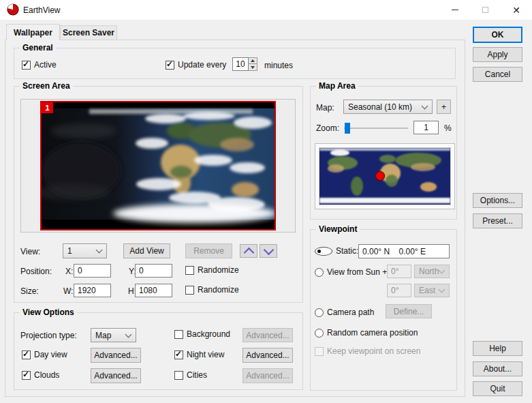 The height and width of the screenshot is (403, 532). What do you see at coordinates (444, 106) in the screenshot?
I see `add-map-button: +` at bounding box center [444, 106].